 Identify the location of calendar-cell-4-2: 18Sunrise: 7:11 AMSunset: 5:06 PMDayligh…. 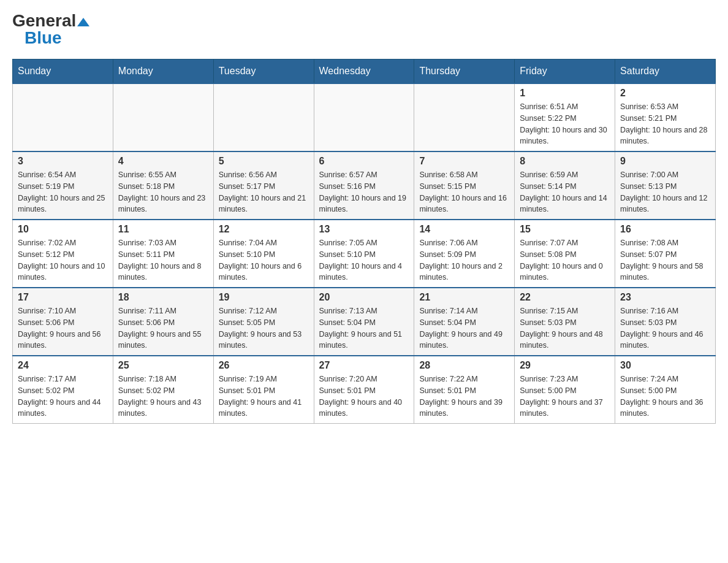
(163, 321).